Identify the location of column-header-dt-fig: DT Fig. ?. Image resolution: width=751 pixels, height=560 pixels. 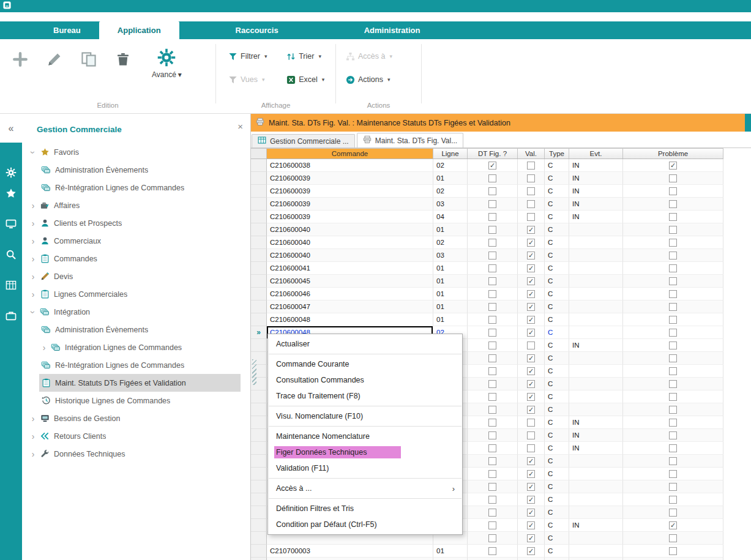
(493, 154).